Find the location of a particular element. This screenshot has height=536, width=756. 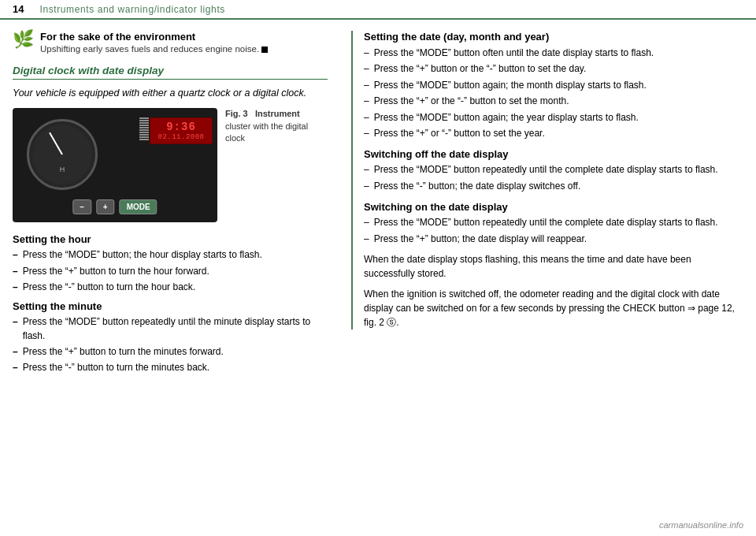

mode-button: MODE is located at coordinates (139, 207).